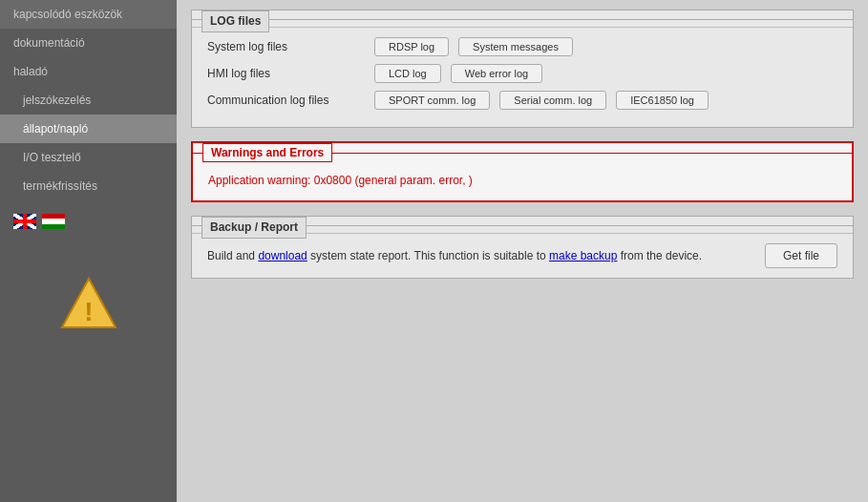 This screenshot has width=868, height=502. Describe the element at coordinates (53, 221) in the screenshot. I see `flag-hu-icon` at that location.